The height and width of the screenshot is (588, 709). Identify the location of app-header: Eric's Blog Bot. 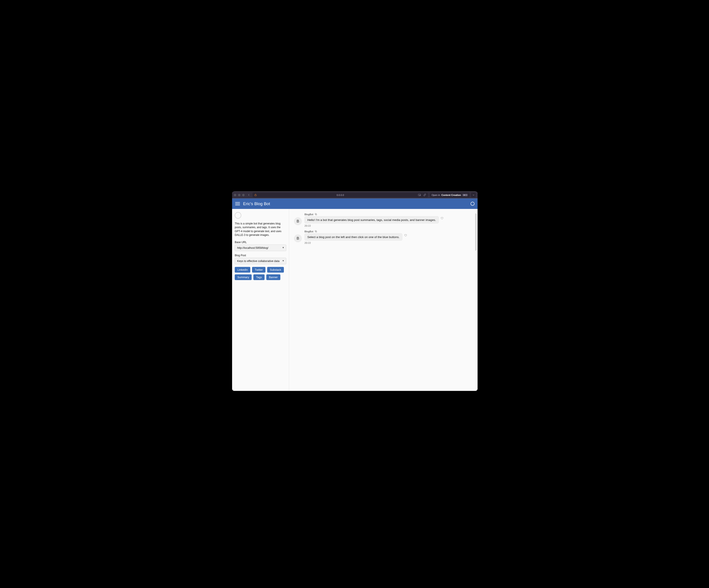
(355, 204).